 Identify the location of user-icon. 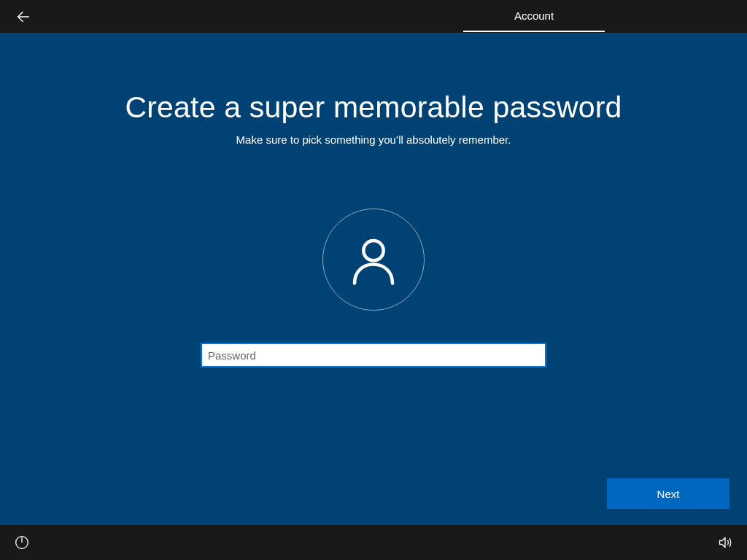
(374, 260).